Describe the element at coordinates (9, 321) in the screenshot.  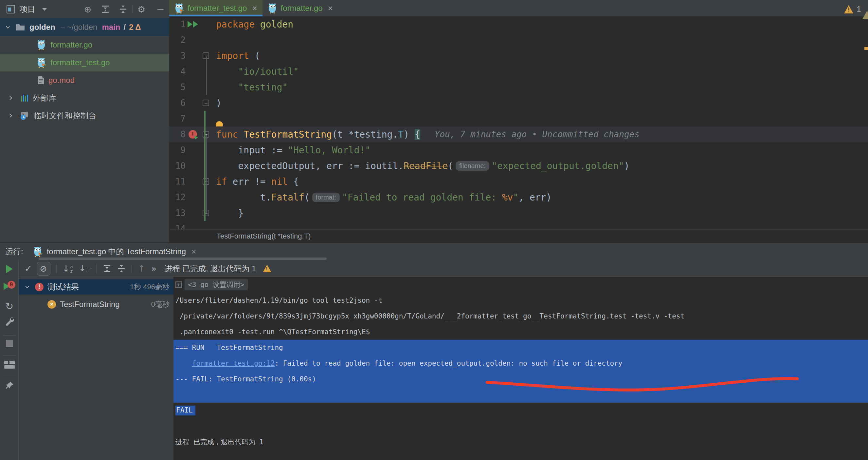
I see `settings-wrench-icon` at that location.